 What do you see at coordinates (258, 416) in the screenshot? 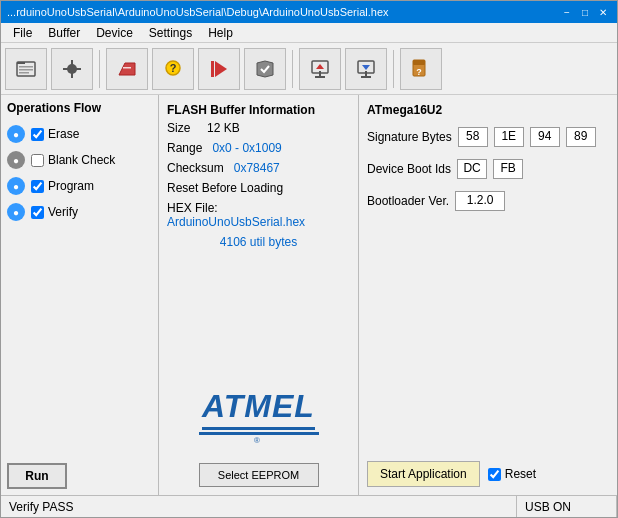
I see `atmel-logo: ATMEL ®` at bounding box center [258, 416].